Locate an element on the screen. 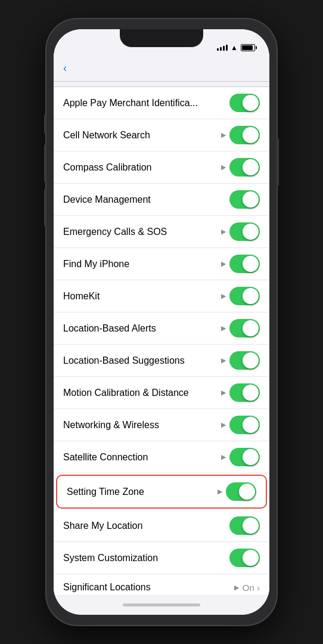 The height and width of the screenshot is (644, 323). toggle-device-mgmt is located at coordinates (244, 199).